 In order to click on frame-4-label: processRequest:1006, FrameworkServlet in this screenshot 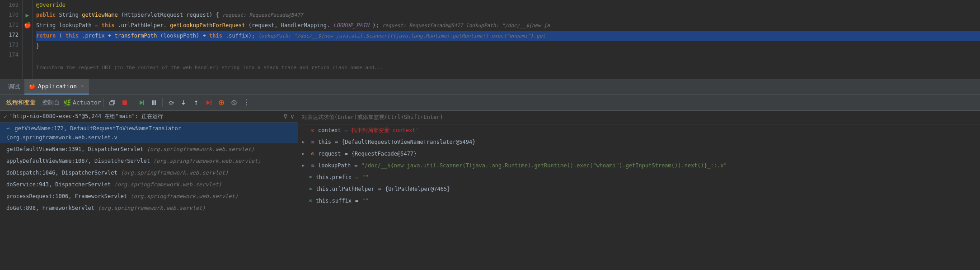, I will do `click(69, 196)`.